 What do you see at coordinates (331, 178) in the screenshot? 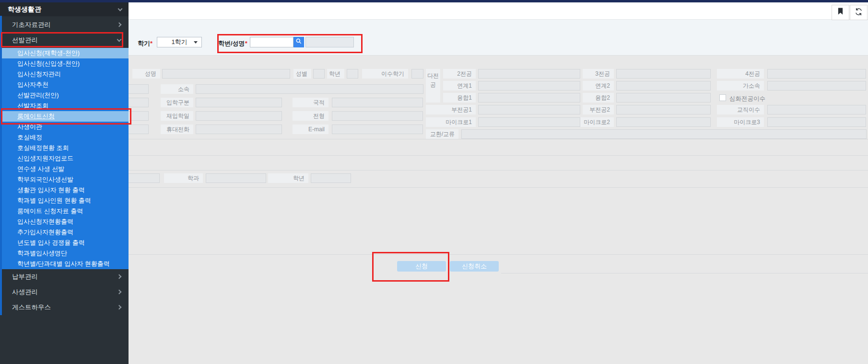
I see `grade2-field` at bounding box center [331, 178].